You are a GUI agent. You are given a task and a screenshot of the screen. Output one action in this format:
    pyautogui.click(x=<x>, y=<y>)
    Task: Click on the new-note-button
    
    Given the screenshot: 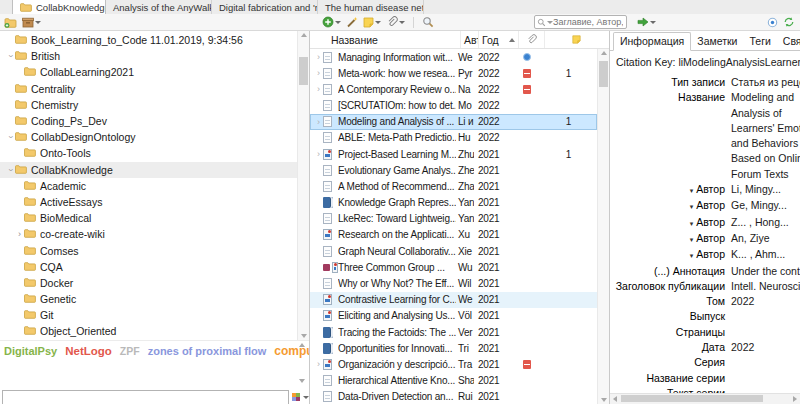 What is the action you would take?
    pyautogui.click(x=372, y=22)
    